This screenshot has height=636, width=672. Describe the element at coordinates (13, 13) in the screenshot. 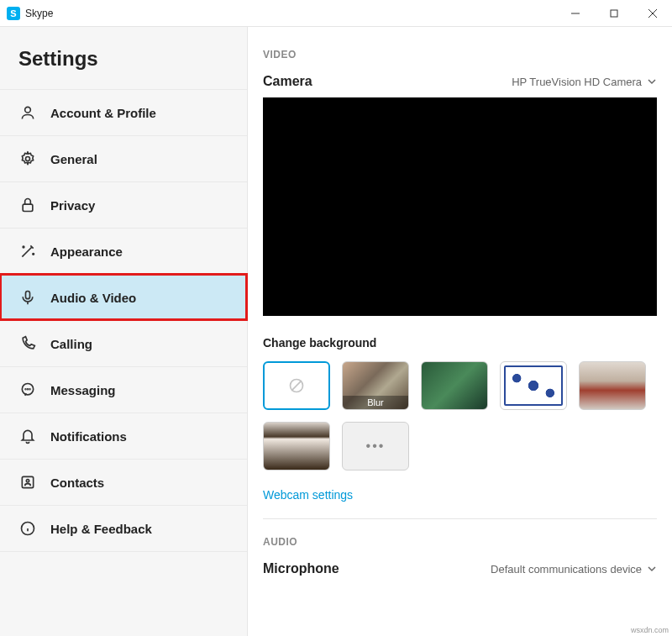

I see `app-icon-letter: S` at that location.